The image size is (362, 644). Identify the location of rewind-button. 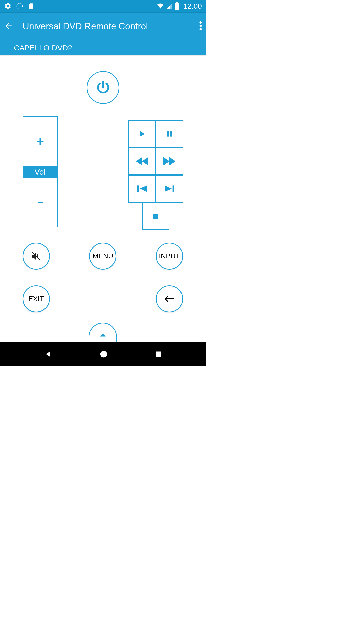
(142, 161).